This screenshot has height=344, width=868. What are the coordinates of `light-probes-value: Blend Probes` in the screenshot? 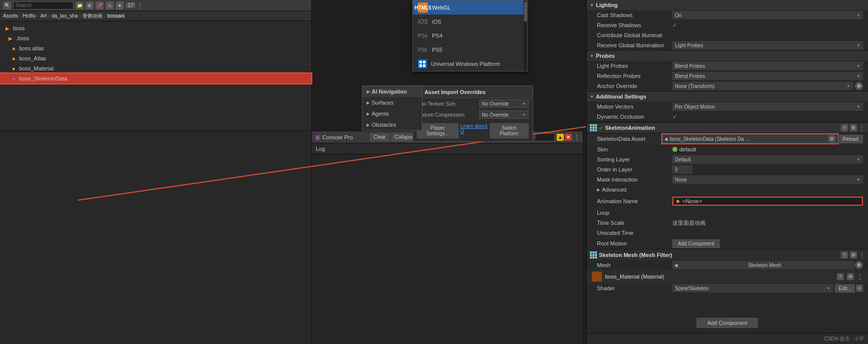 It's located at (690, 66).